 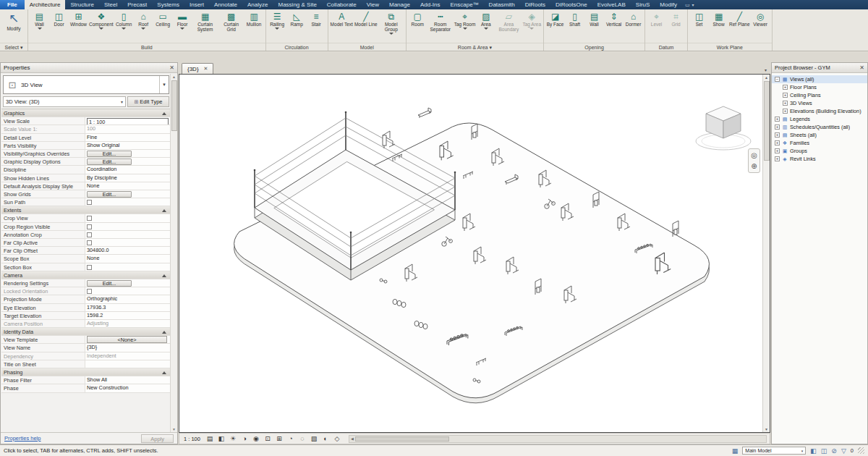 What do you see at coordinates (85, 347) in the screenshot?
I see `property-row: View Name {3D}` at bounding box center [85, 347].